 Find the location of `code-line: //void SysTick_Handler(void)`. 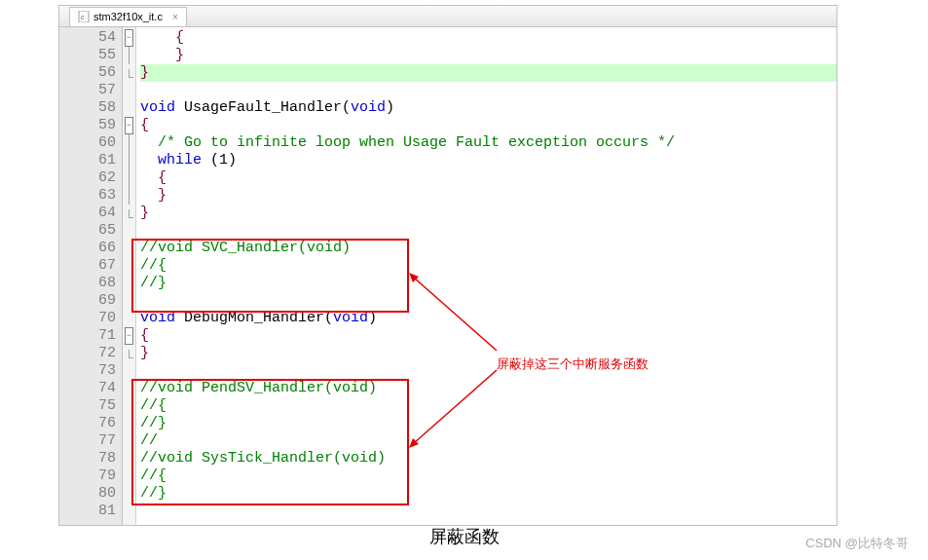

code-line: //void SysTick_Handler(void) is located at coordinates (489, 459).